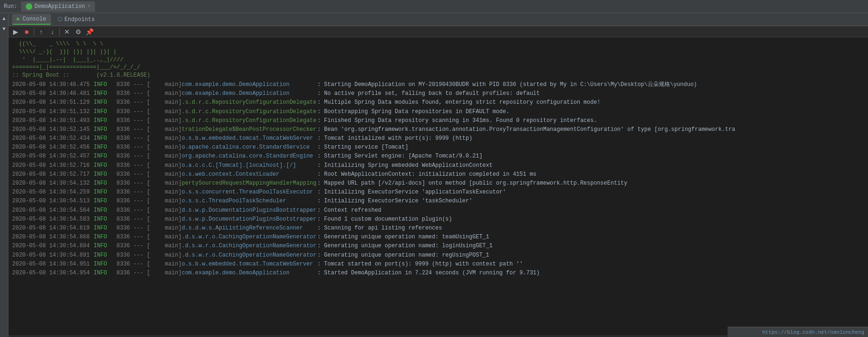  What do you see at coordinates (29, 7) in the screenshot?
I see `tab-icon` at bounding box center [29, 7].